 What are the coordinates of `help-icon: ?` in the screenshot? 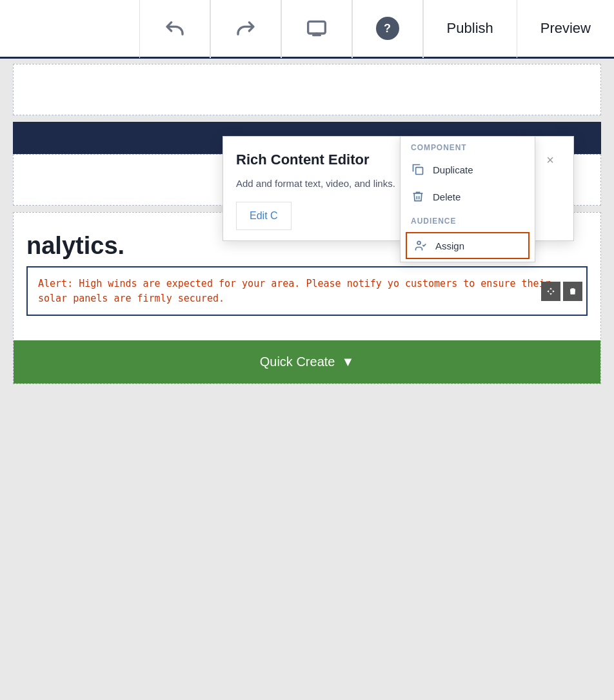 It's located at (388, 28).